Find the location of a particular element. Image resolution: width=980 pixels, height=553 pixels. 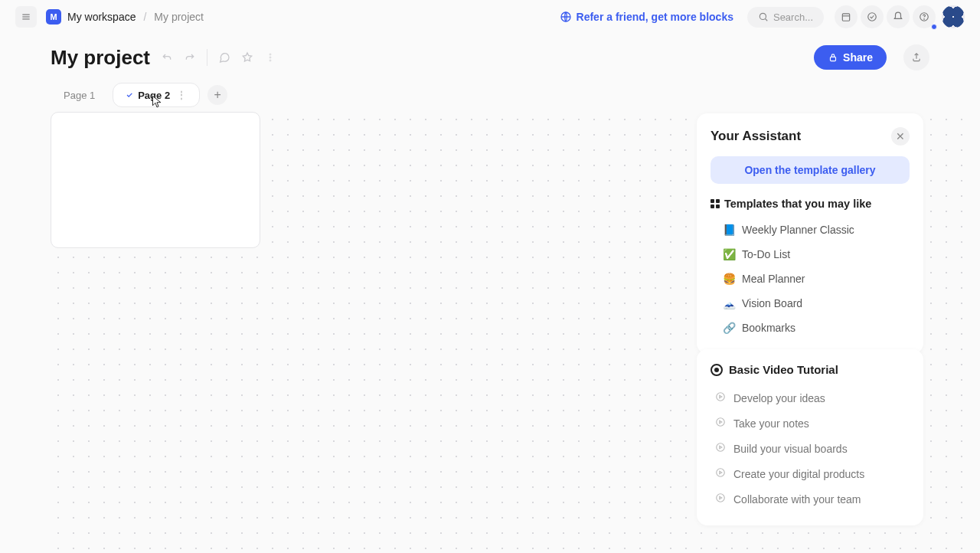

undo-button is located at coordinates (167, 57).